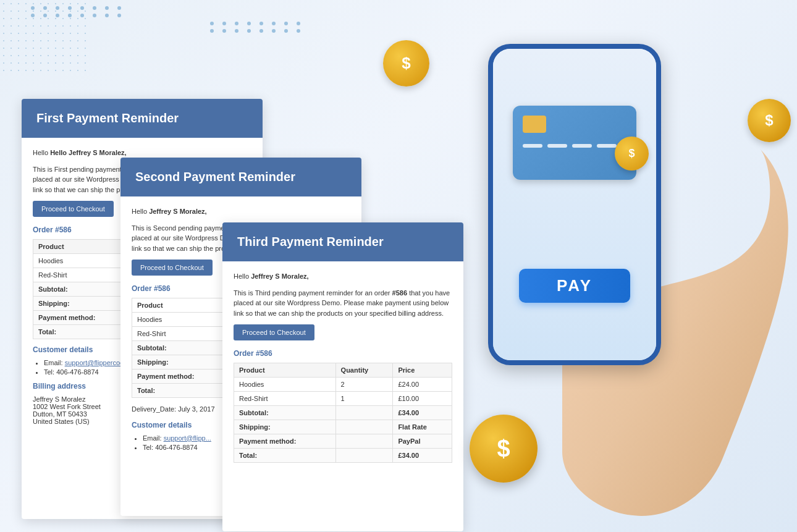 The image size is (797, 532). I want to click on second-checkout-button: Proceed to Checkout, so click(172, 268).